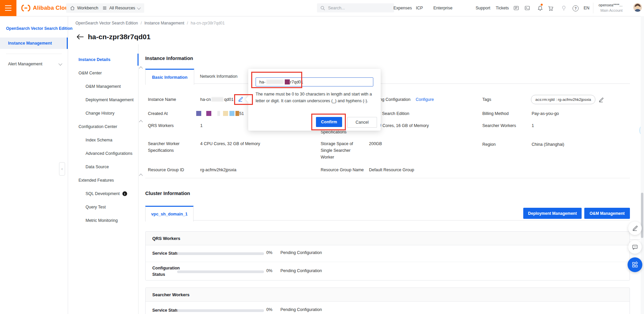  Describe the element at coordinates (162, 100) in the screenshot. I see `instance-name-label: Instance Name` at that location.